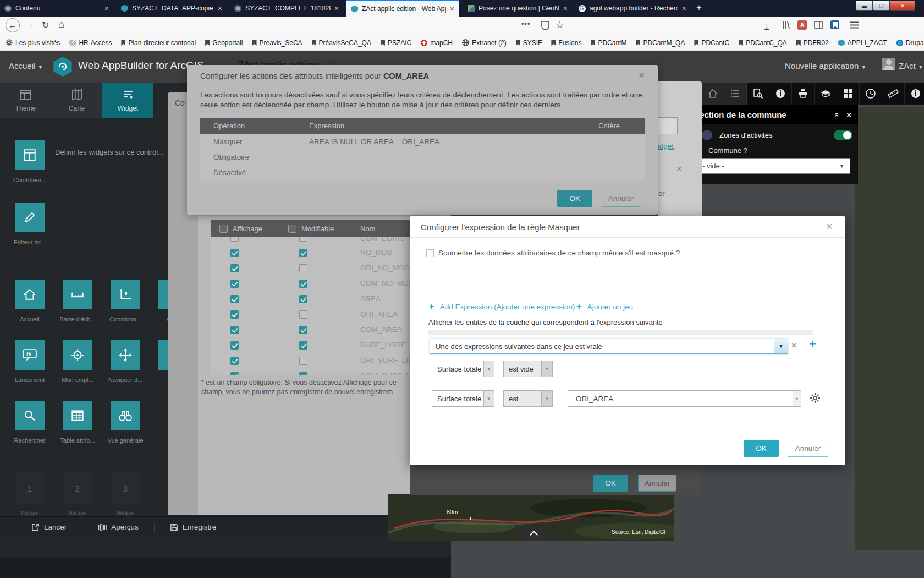 The height and width of the screenshot is (578, 924). What do you see at coordinates (128, 100) in the screenshot?
I see `tab-widget: Widget` at bounding box center [128, 100].